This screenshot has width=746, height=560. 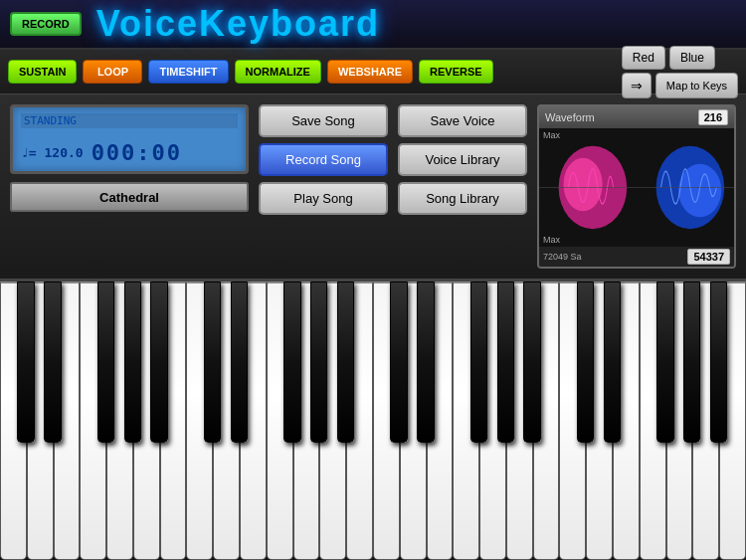 I want to click on record-song-button: Record Song, so click(x=323, y=159).